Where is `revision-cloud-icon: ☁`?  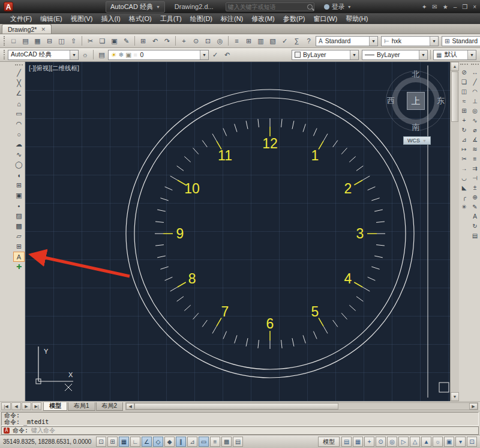
revision-cloud-icon: ☁ is located at coordinates (19, 144).